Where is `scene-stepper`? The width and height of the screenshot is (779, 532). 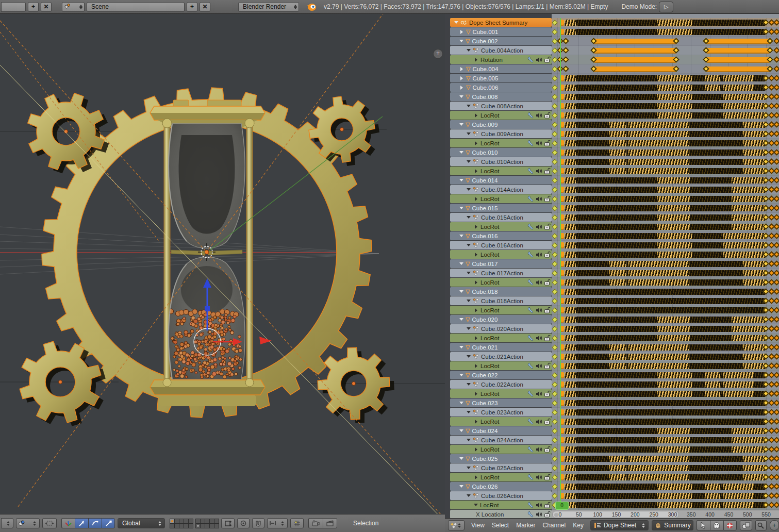 scene-stepper is located at coordinates (81, 7).